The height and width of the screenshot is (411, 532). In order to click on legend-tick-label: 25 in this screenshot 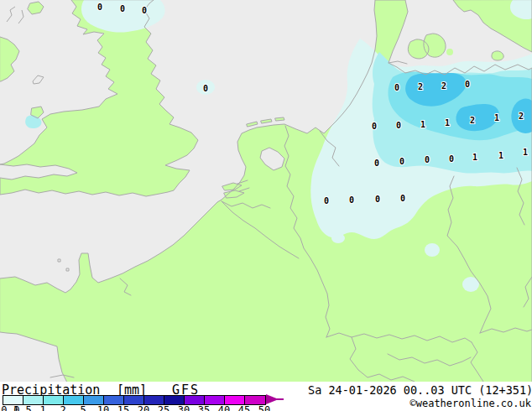, I will do `click(164, 408)`.